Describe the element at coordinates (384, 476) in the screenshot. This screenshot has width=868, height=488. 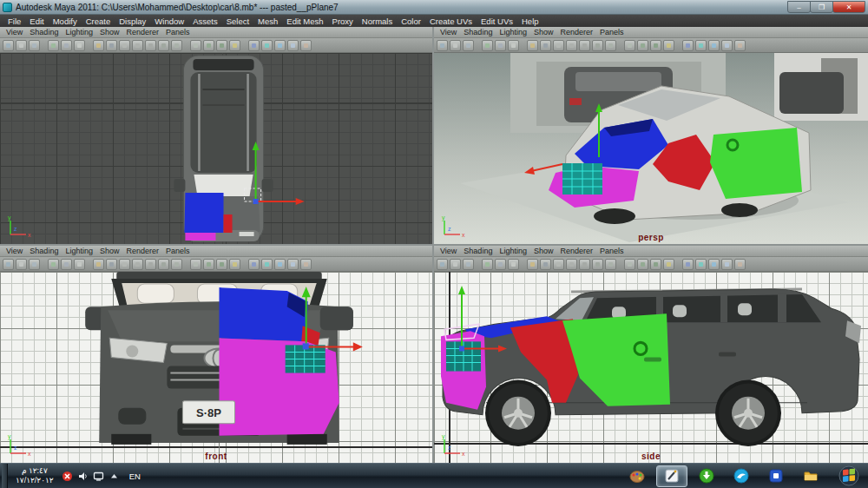
I see `taskbar-empty-area` at that location.